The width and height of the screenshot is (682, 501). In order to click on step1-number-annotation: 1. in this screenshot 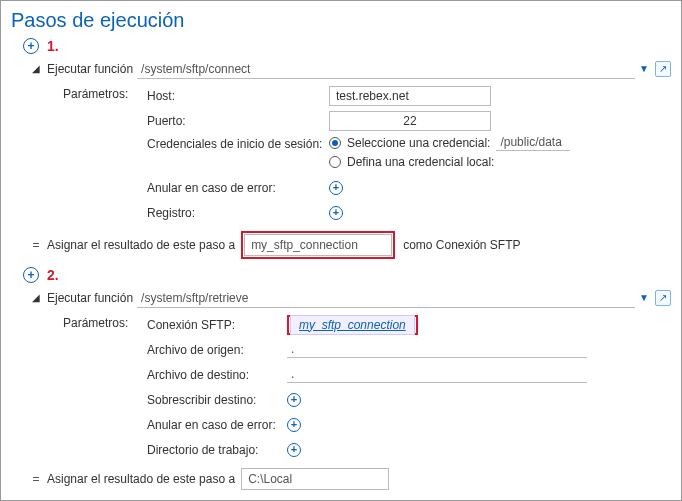, I will do `click(53, 46)`.